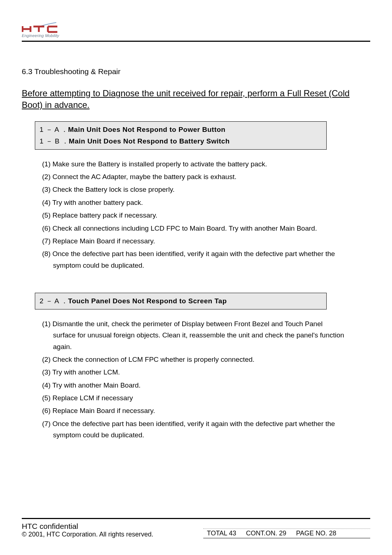 The height and width of the screenshot is (555, 392). Describe the element at coordinates (181, 301) in the screenshot. I see `issue-box-2: 2 － A ．Touch Panel Does Not Respond to S…` at that location.